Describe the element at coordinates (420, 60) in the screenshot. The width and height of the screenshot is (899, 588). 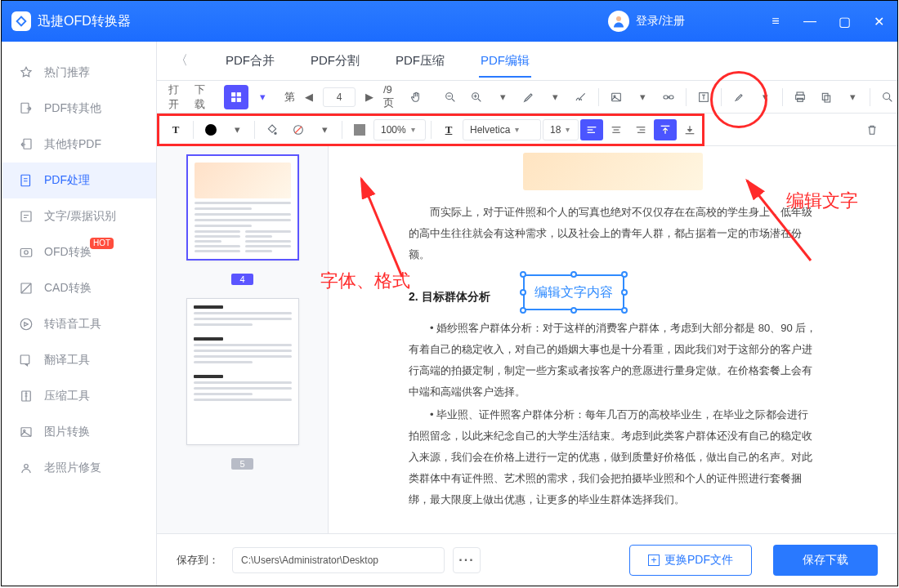
I see `tab-compress: PDF压缩` at that location.